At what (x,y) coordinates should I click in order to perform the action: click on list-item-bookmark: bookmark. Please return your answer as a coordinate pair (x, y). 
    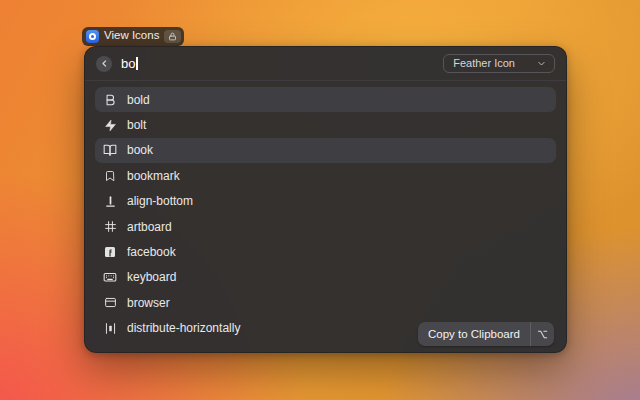
    Looking at the image, I should click on (326, 176).